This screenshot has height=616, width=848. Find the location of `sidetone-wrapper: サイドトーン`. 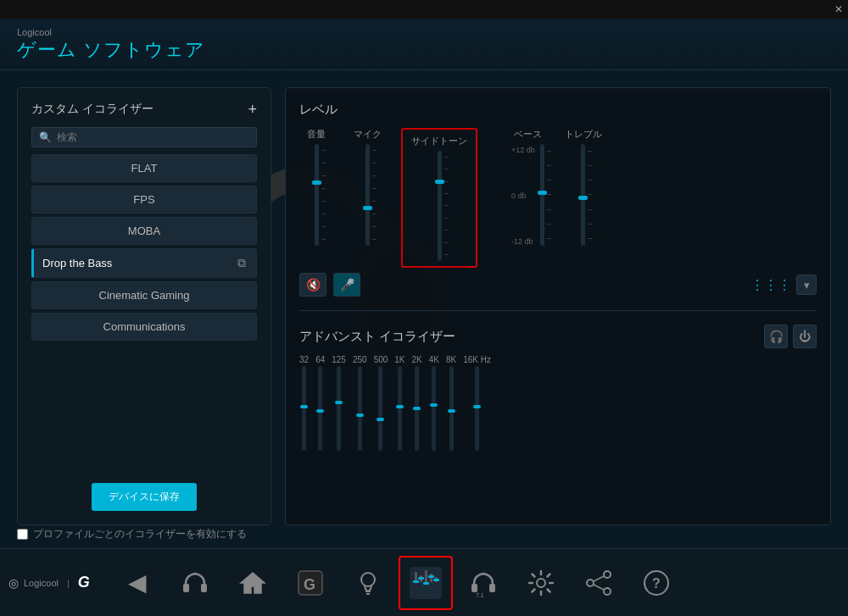

sidetone-wrapper: サイドトーン is located at coordinates (439, 198).